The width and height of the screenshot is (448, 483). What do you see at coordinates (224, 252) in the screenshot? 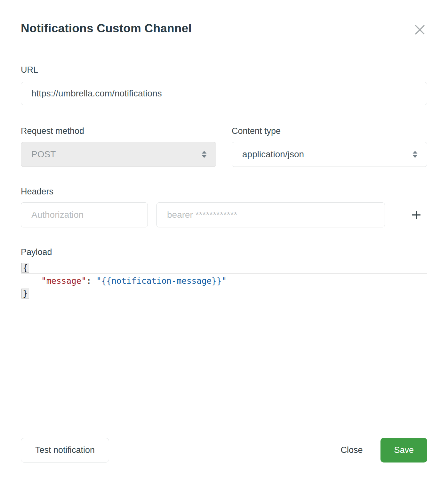
I see `payload-label: Payload` at bounding box center [224, 252].